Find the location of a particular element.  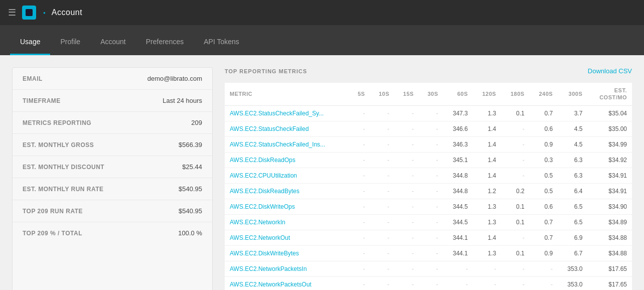

metric-link: AWS.EC2.NetworkPacketsOut is located at coordinates (271, 284).